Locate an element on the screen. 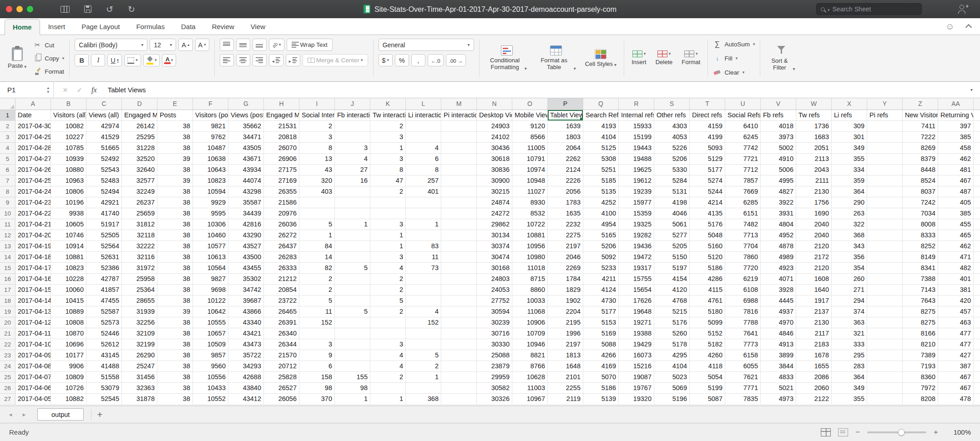 Image resolution: width=980 pixels, height=441 pixels. cell-G11: 42816 is located at coordinates (246, 225).